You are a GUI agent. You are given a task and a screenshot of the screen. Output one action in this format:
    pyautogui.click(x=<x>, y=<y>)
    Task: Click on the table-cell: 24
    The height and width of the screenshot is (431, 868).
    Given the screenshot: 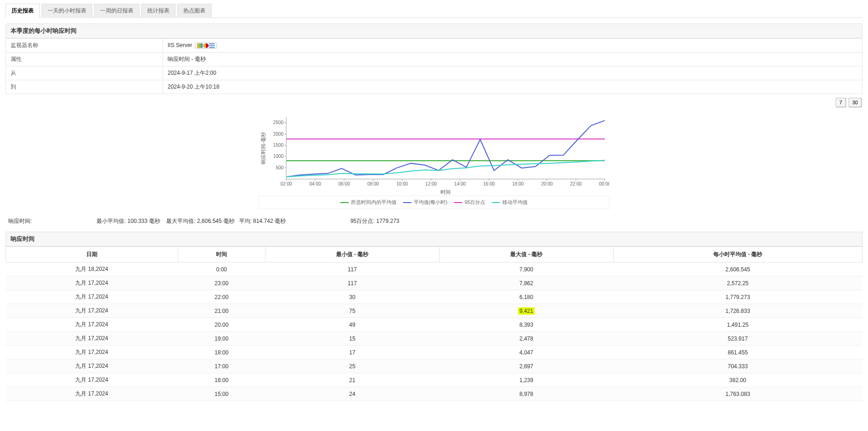 What is the action you would take?
    pyautogui.click(x=352, y=394)
    